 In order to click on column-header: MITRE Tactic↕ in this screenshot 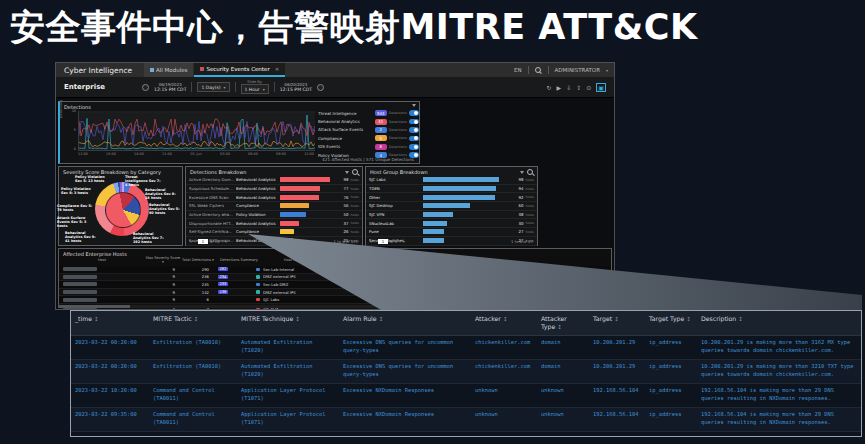, I will do `click(193, 323)`.